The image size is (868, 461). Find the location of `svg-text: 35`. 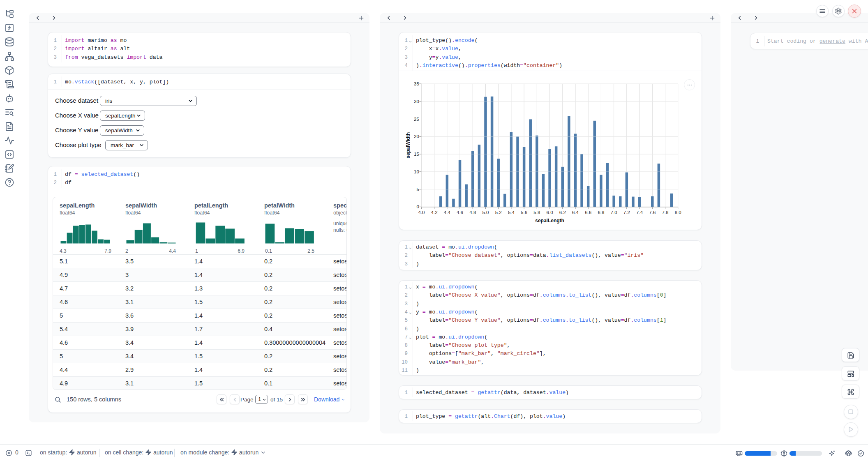

svg-text: 35 is located at coordinates (417, 84).